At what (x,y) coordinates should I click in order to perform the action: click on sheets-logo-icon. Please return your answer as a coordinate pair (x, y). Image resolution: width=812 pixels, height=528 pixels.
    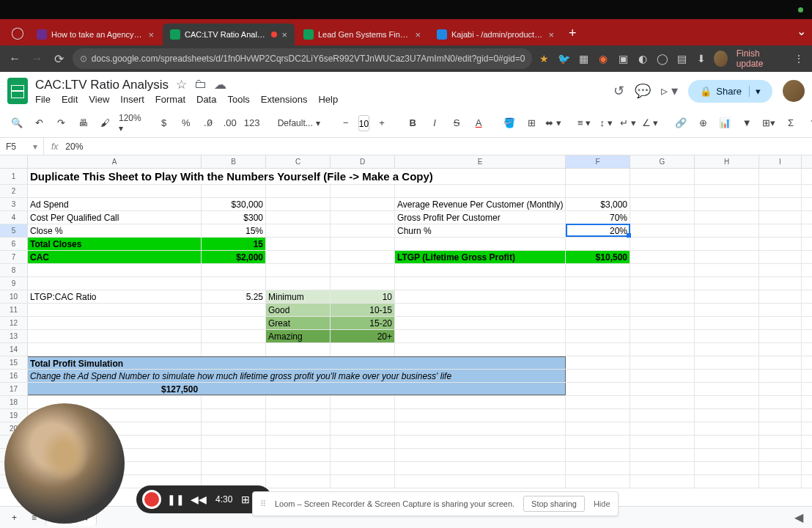
    Looking at the image, I should click on (18, 91).